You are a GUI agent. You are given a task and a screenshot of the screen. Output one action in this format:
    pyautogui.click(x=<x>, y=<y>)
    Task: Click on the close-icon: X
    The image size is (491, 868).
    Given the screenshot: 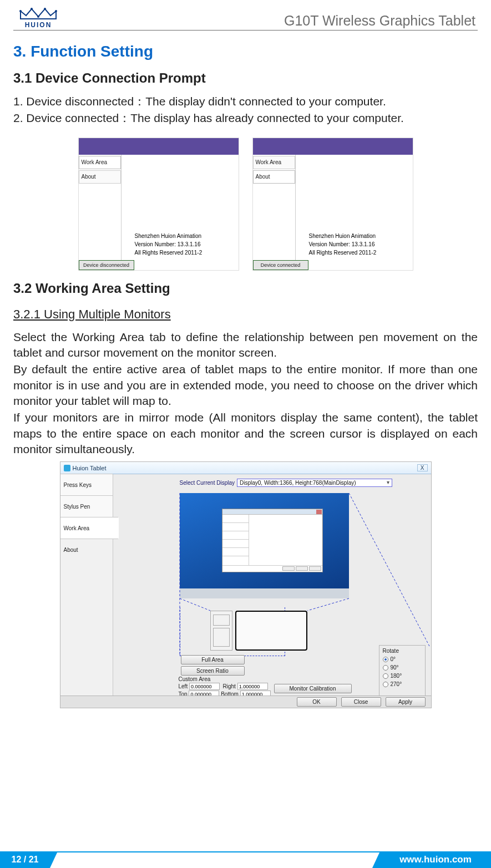 What is the action you would take?
    pyautogui.click(x=423, y=468)
    